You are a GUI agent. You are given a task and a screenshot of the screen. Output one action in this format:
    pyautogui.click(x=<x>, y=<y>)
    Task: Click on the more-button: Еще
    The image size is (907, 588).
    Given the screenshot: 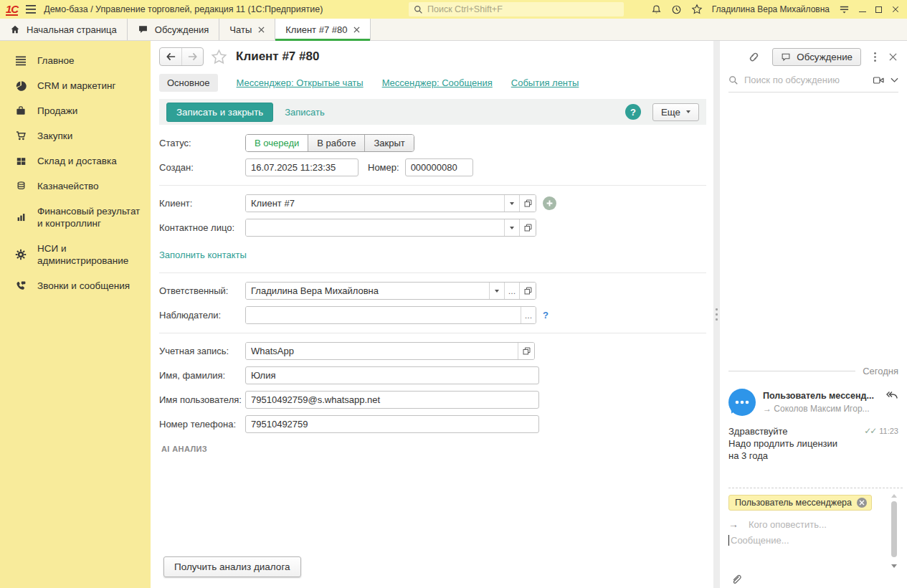 What is the action you would take?
    pyautogui.click(x=675, y=112)
    